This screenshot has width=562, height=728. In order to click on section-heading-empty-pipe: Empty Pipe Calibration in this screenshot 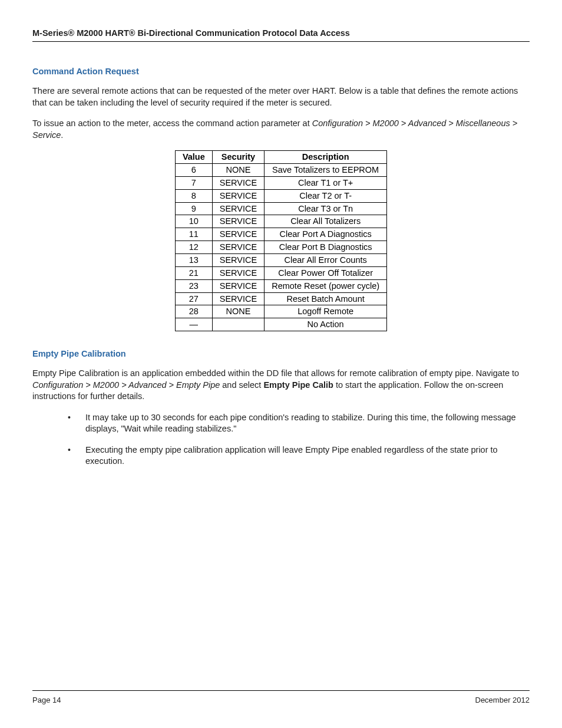, I will do `click(281, 354)`.